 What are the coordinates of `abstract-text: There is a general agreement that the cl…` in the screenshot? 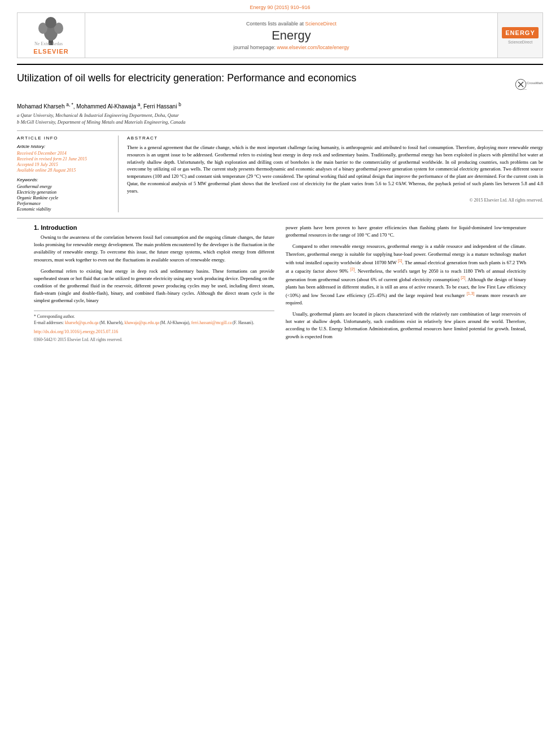 It's located at (335, 169).